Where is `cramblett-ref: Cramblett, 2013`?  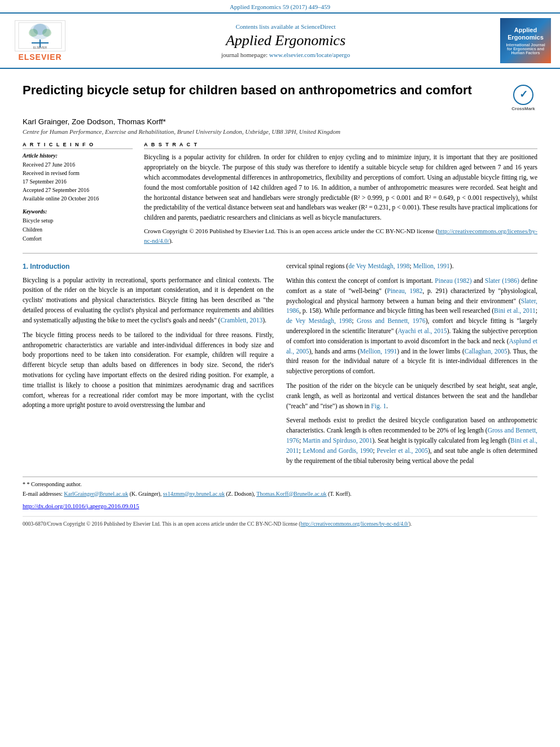
cramblett-ref: Cramblett, 2013 is located at coordinates (242, 320).